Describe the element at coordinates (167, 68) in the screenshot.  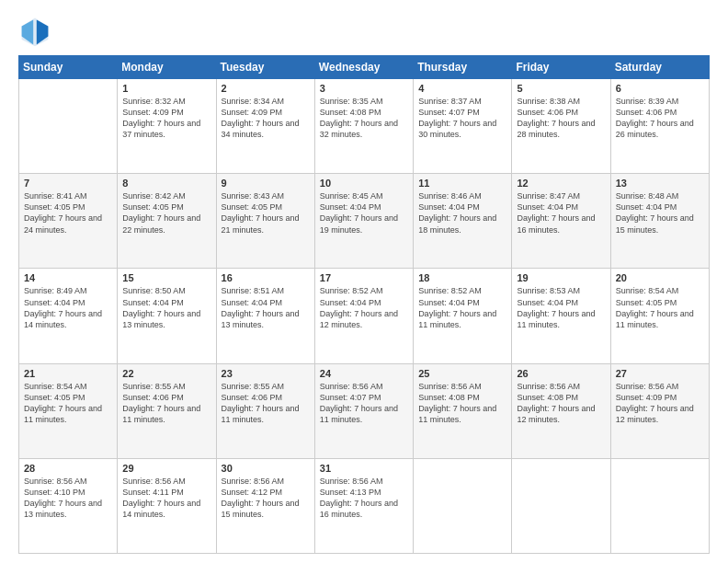
I see `weekday-header-monday: Monday` at that location.